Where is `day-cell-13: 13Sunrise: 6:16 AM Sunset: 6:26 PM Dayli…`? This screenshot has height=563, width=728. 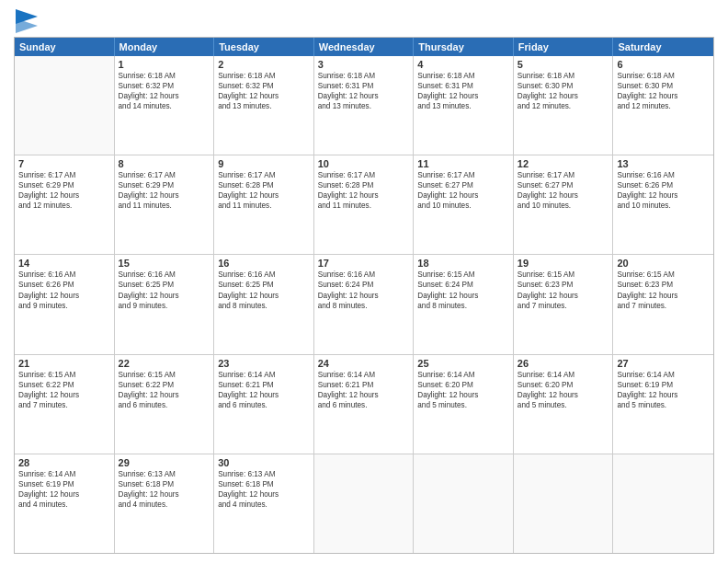
day-cell-13: 13Sunrise: 6:16 AM Sunset: 6:26 PM Dayli… is located at coordinates (664, 204).